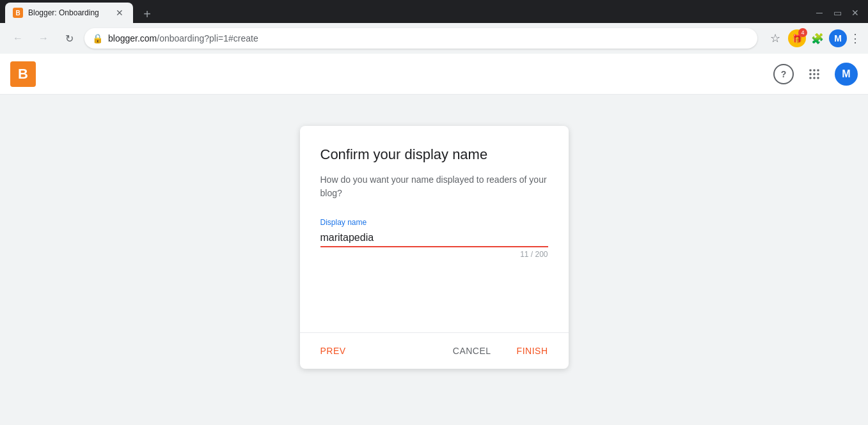 The width and height of the screenshot is (868, 425). I want to click on cancel-button: CANCEL, so click(472, 351).